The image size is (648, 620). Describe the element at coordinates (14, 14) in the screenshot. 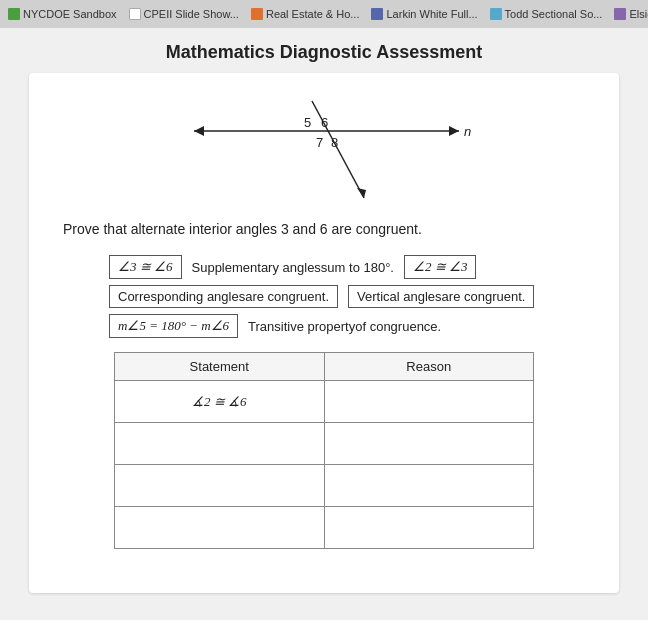

I see `tab-favicon-nycdoe` at that location.